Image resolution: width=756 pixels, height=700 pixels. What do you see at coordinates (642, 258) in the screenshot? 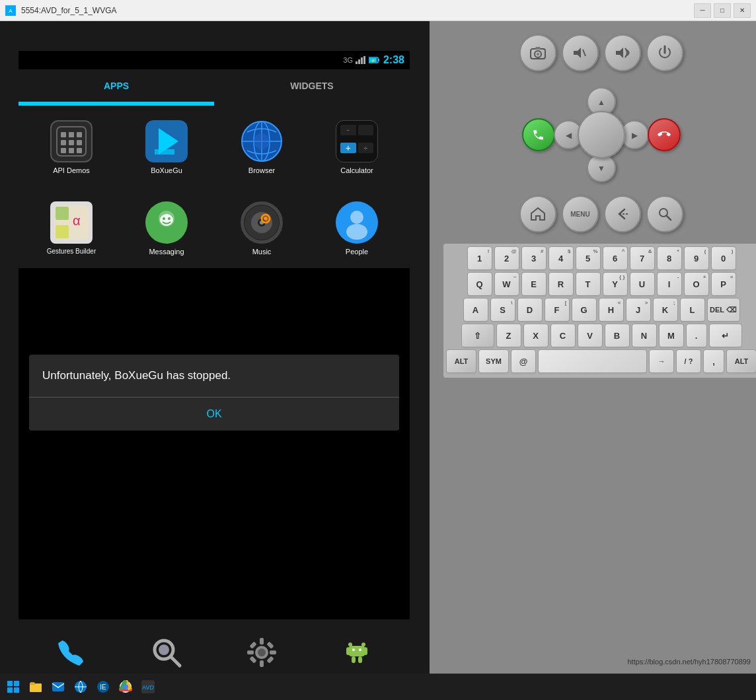
I see `key-7: &7` at bounding box center [642, 258].